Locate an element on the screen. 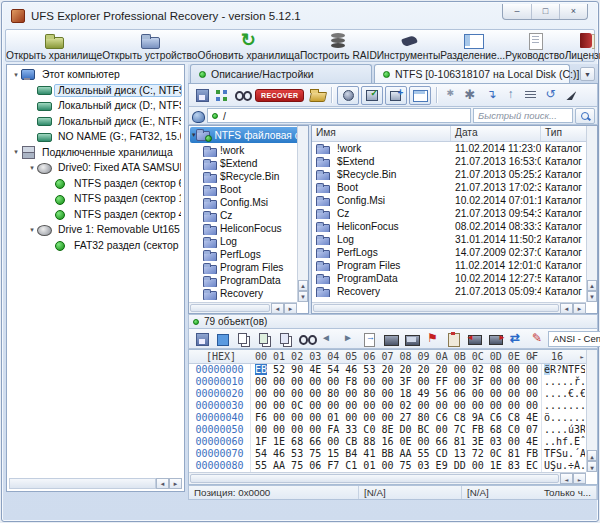 This screenshot has width=600, height=523. path-field: / is located at coordinates (339, 116).